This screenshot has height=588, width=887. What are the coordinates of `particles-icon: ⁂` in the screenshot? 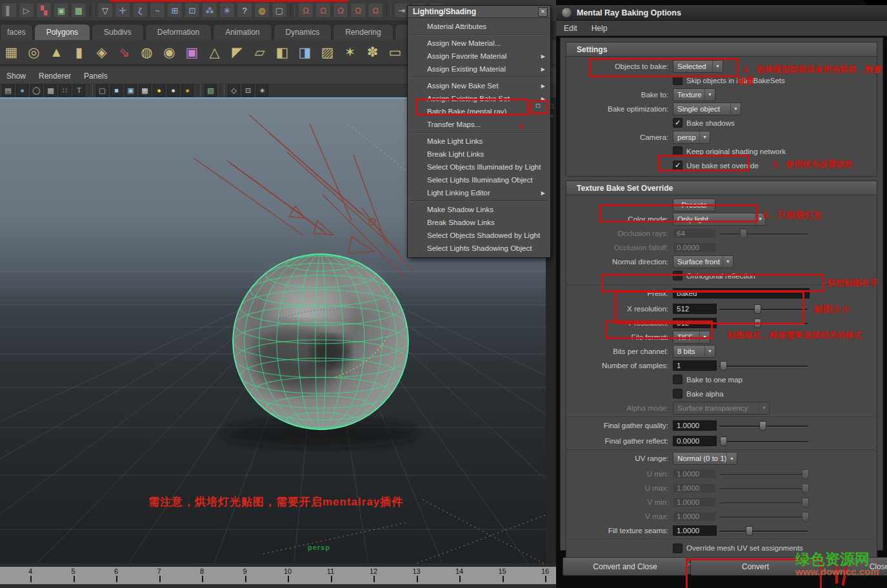 It's located at (210, 10).